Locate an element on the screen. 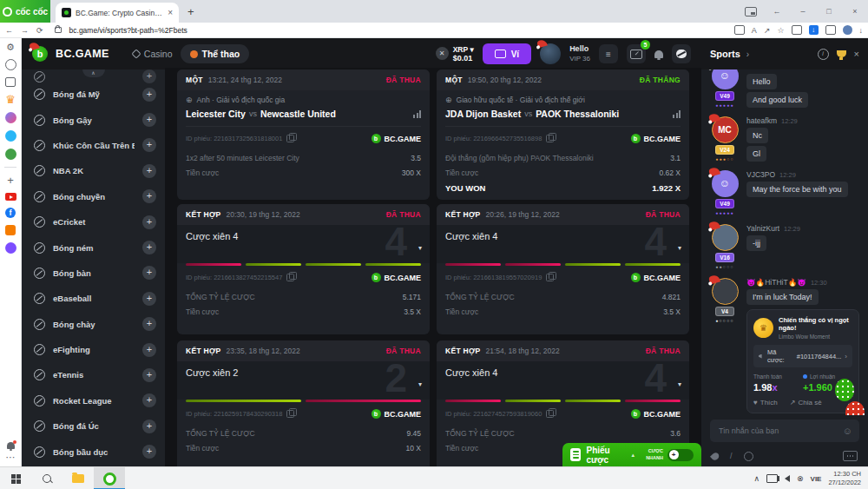 This screenshot has width=868, height=489. sidebar-item: Bóng đá Úc + is located at coordinates (94, 426).